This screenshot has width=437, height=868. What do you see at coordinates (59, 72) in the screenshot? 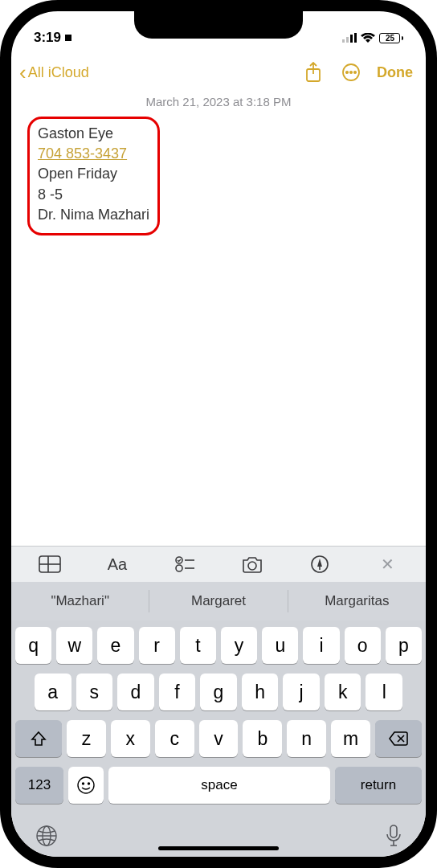
I see `back-label: All iCloud` at bounding box center [59, 72].